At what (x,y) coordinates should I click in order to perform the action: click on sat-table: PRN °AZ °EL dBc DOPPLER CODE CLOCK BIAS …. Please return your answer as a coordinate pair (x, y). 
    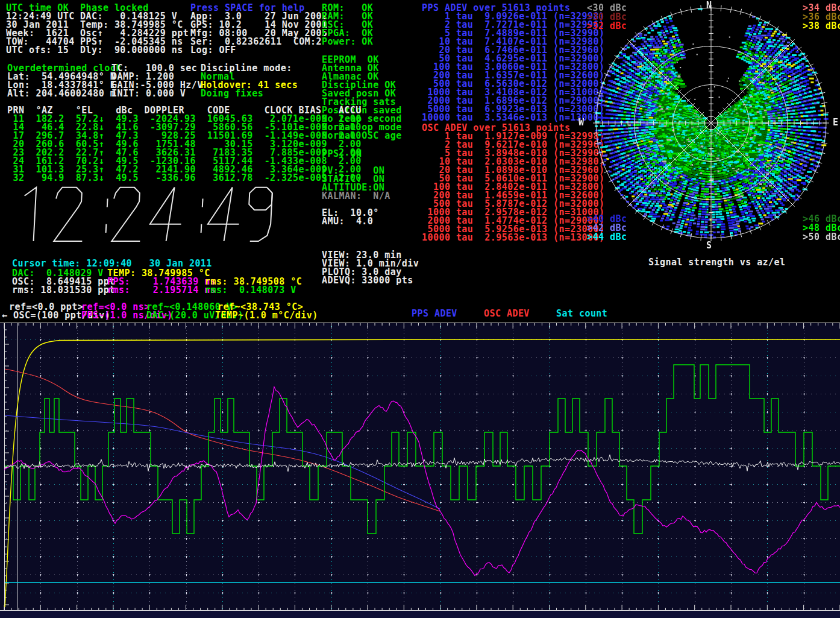
    Looking at the image, I should click on (184, 144).